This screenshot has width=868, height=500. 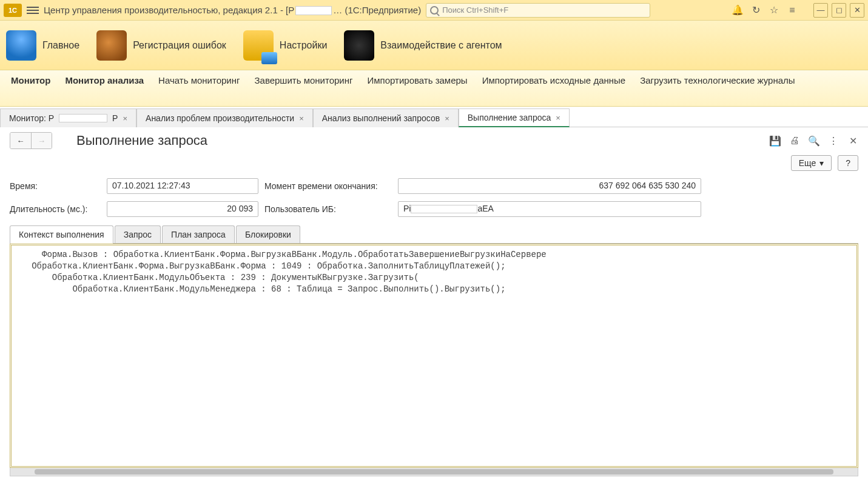 I want to click on horizontal-scrollbar, so click(x=434, y=472).